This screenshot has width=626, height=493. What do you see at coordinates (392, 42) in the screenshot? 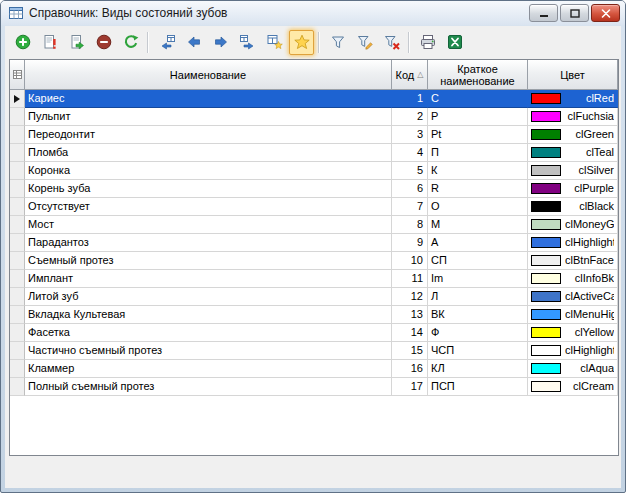
I see `clear-filter-button` at bounding box center [392, 42].